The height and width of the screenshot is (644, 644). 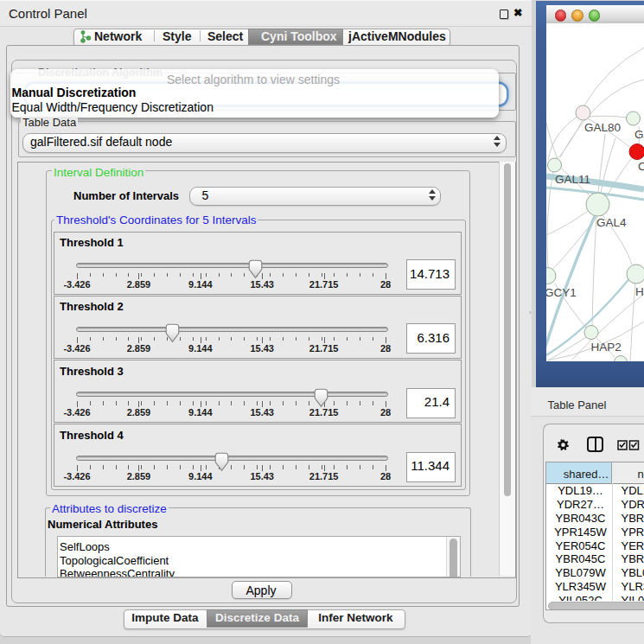 What do you see at coordinates (641, 166) in the screenshot?
I see `svg-text: C` at bounding box center [641, 166].